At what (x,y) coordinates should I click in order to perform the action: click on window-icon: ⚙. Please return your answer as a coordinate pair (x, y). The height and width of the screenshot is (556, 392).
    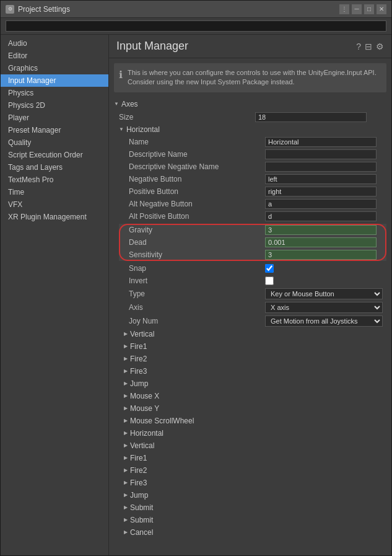
    Looking at the image, I should click on (10, 9).